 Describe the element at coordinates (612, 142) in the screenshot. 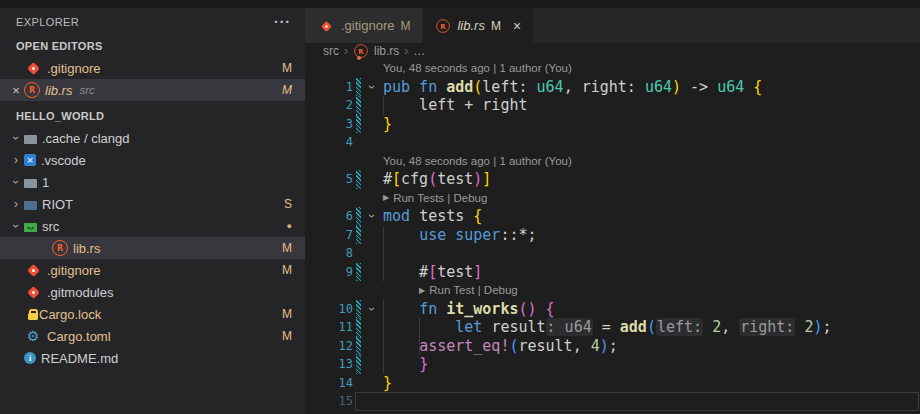

I see `code-line-4: 4` at that location.